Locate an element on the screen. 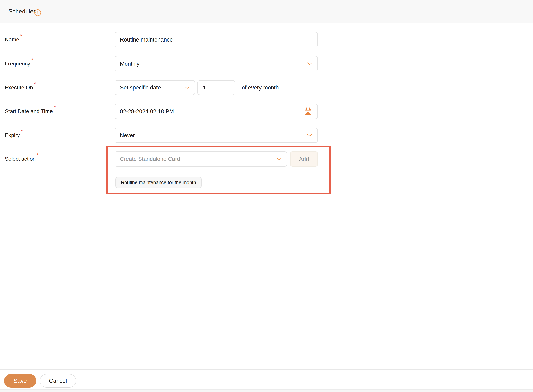 This screenshot has width=533, height=392. expiry-select: Never is located at coordinates (216, 135).